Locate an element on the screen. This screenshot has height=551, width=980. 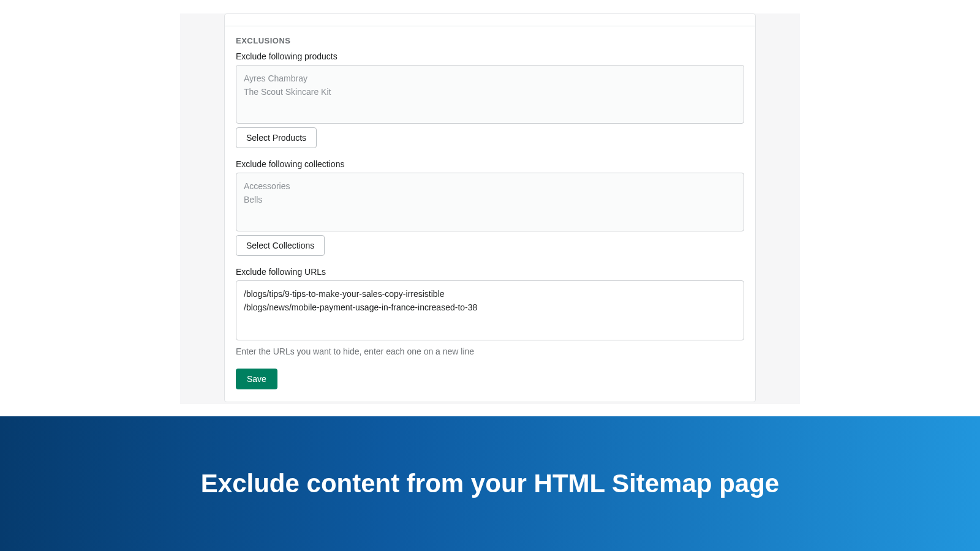
product-item: The Scout Skincare Kit is located at coordinates (490, 92).